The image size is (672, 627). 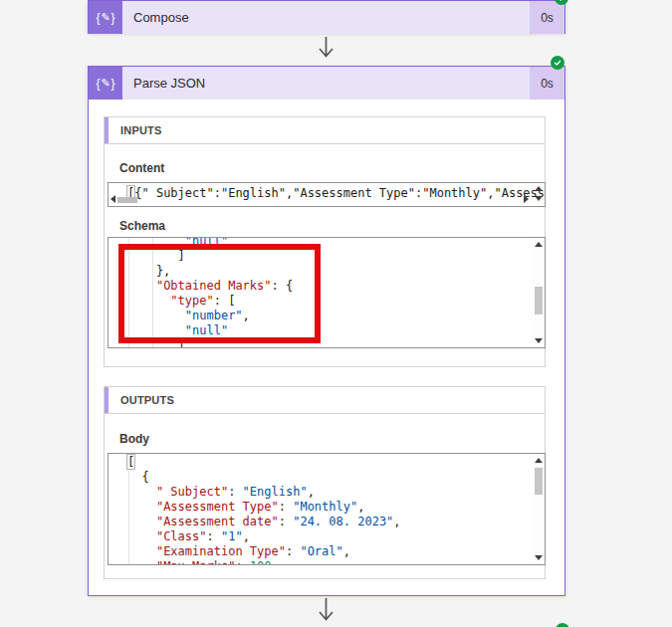 What do you see at coordinates (113, 199) in the screenshot?
I see `scroll-left-arrow-icon` at bounding box center [113, 199].